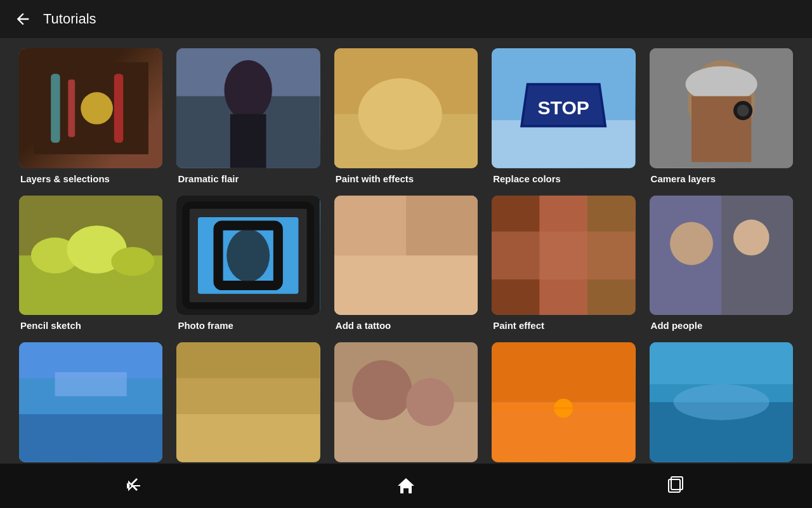 The width and height of the screenshot is (812, 508). Describe the element at coordinates (91, 108) in the screenshot. I see `tutorial-thumb-layers-selections` at that location.